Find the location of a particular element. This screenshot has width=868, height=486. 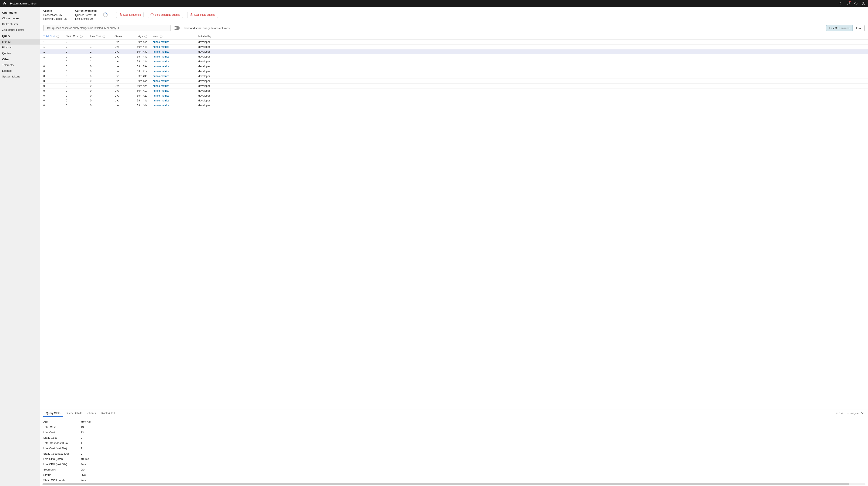

detail-key: Status is located at coordinates (62, 475).